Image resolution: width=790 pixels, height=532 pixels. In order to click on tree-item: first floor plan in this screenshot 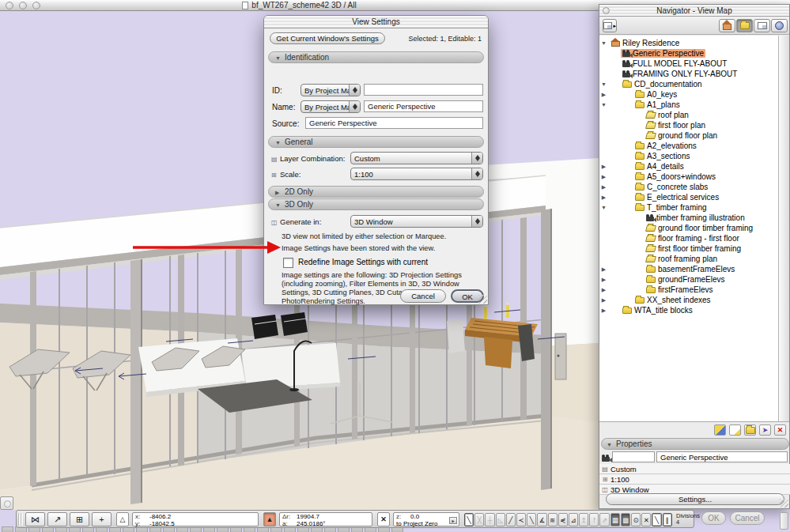, I will do `click(690, 125)`.